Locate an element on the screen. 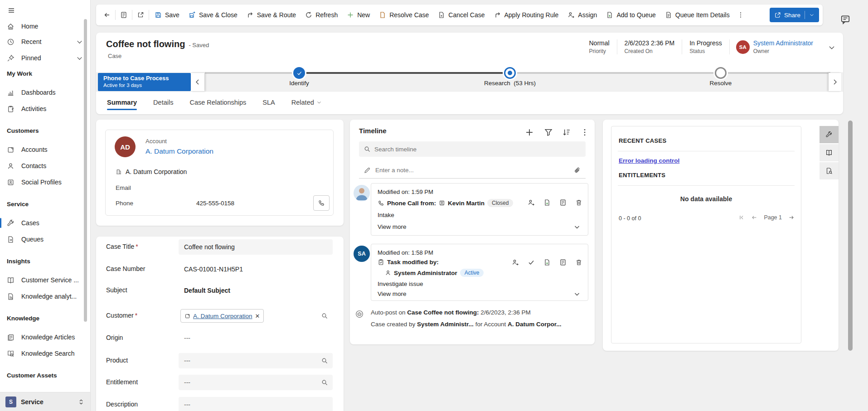 This screenshot has width=868, height=411. back-button is located at coordinates (107, 15).